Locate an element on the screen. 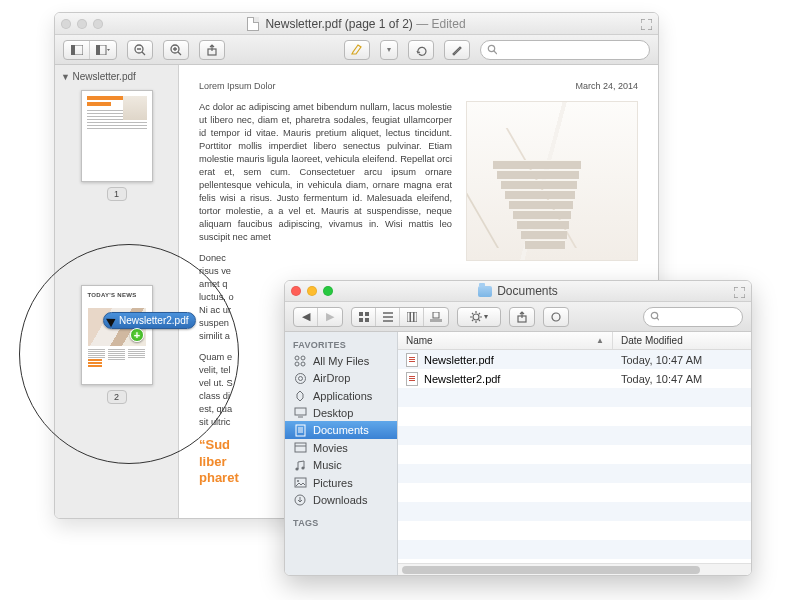 This screenshot has width=800, height=600. preview-toolbar: ▾ is located at coordinates (356, 50).